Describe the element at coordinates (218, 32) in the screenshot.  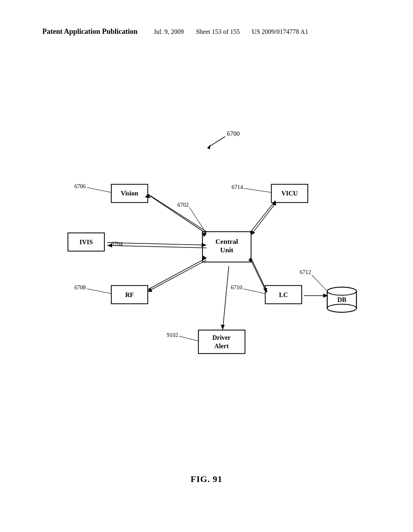
I see `header-sheet: Sheet 153 of 155` at that location.